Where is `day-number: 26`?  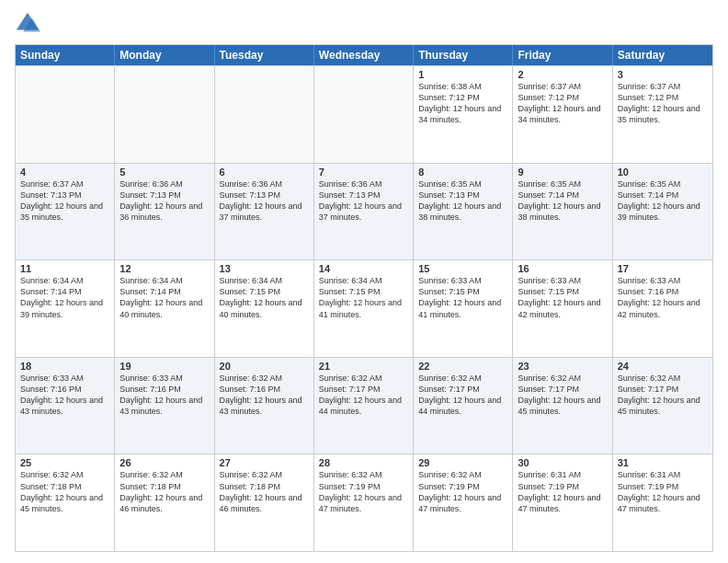
day-number: 26 is located at coordinates (164, 463).